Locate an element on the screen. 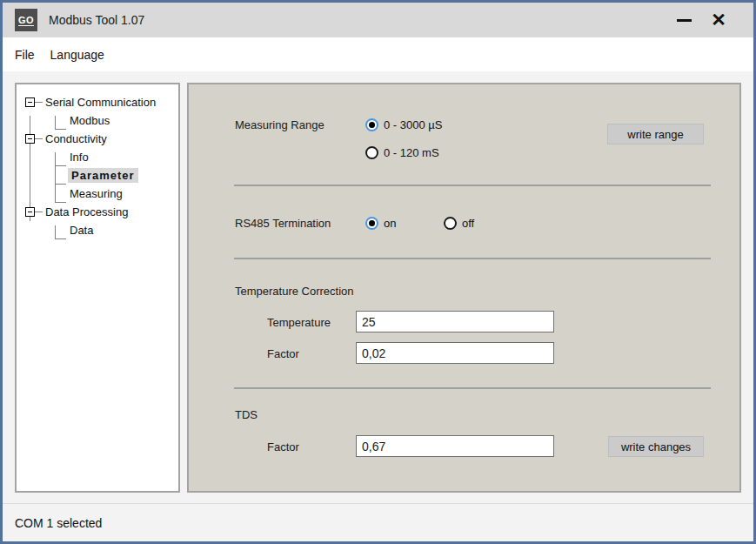  tree-item-modbus: Modbus is located at coordinates (97, 120).